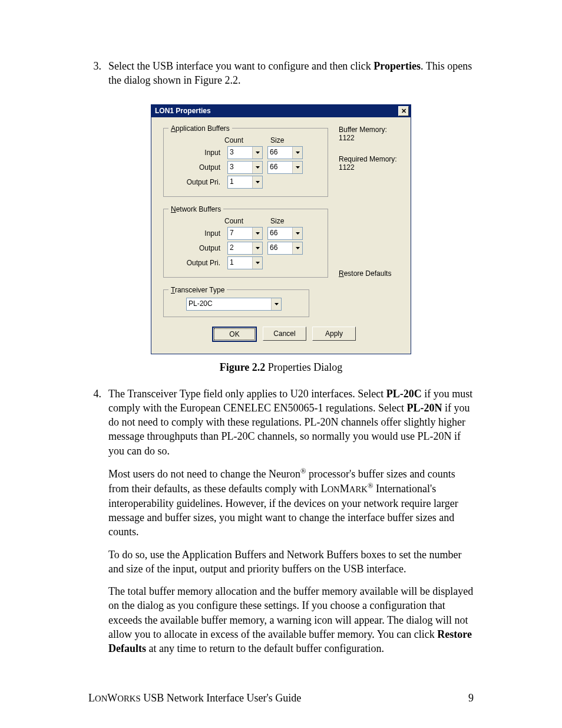  Describe the element at coordinates (273, 140) in the screenshot. I see `app-col-headers: Count Size` at that location.